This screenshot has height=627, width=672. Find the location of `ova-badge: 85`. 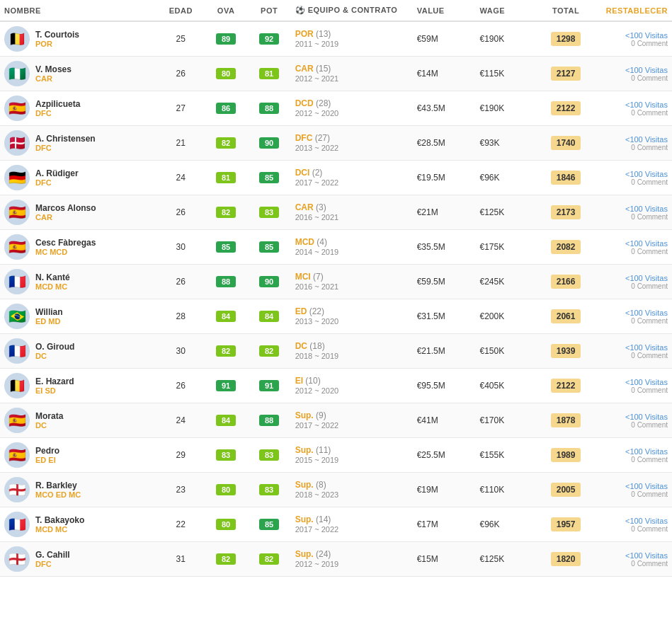

ova-badge: 85 is located at coordinates (226, 247).